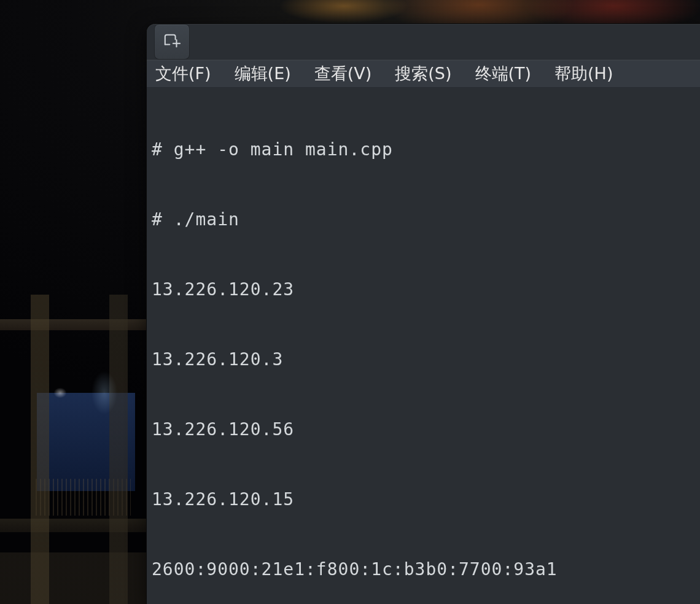  What do you see at coordinates (424, 74) in the screenshot?
I see `menu-bar: 文件(F) 编辑(E) 查看(V) 搜索(S) 终端(T) 帮助(H)` at bounding box center [424, 74].